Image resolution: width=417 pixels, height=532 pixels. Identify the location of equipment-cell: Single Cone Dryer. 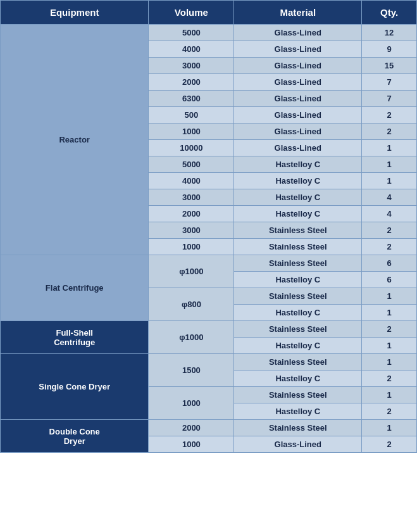
(75, 387).